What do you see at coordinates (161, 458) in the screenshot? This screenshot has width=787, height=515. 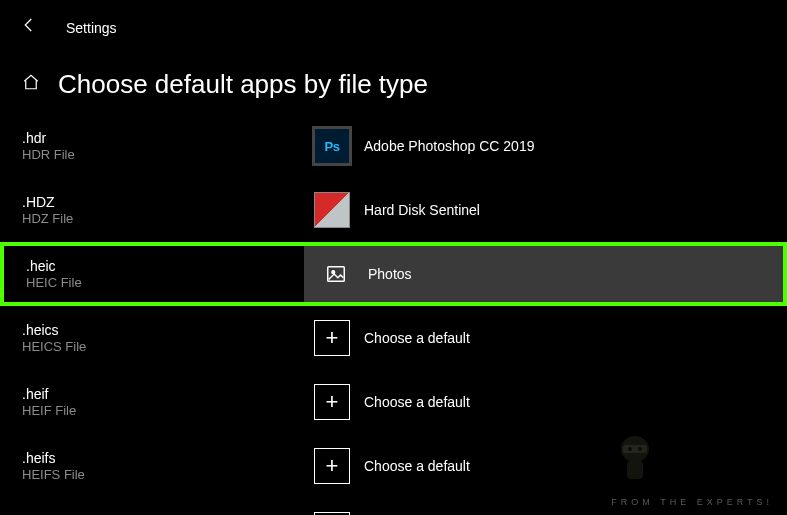 I see `file-extension: .heifs` at bounding box center [161, 458].